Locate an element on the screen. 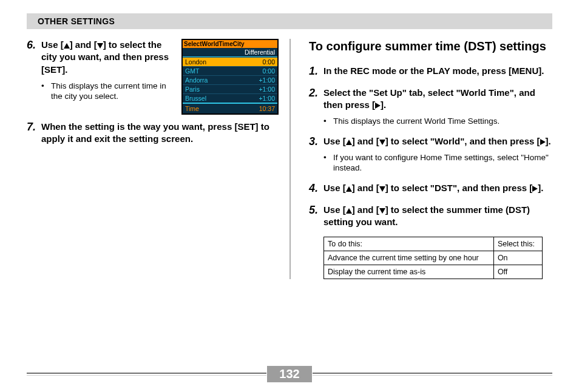  table-header: To do this: is located at coordinates (409, 244).